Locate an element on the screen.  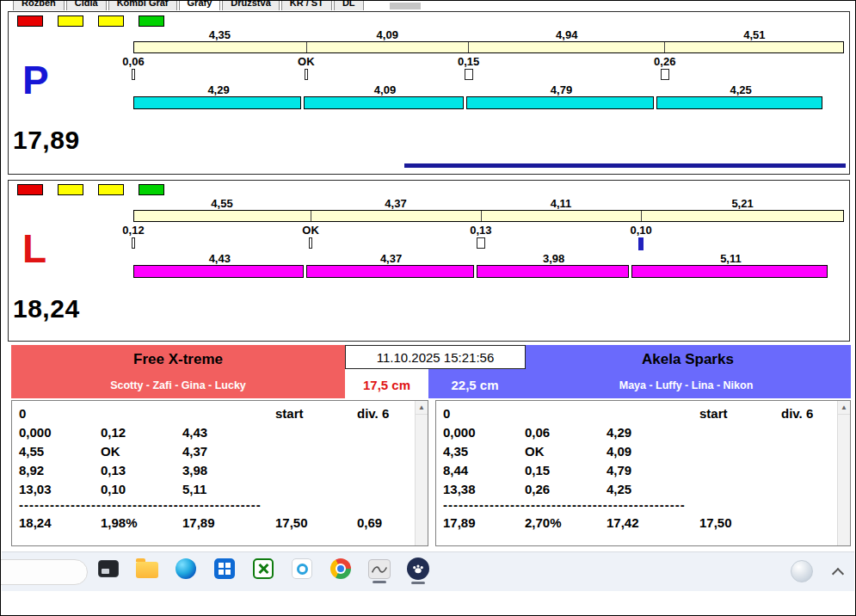
table-cell: start is located at coordinates (317, 414).